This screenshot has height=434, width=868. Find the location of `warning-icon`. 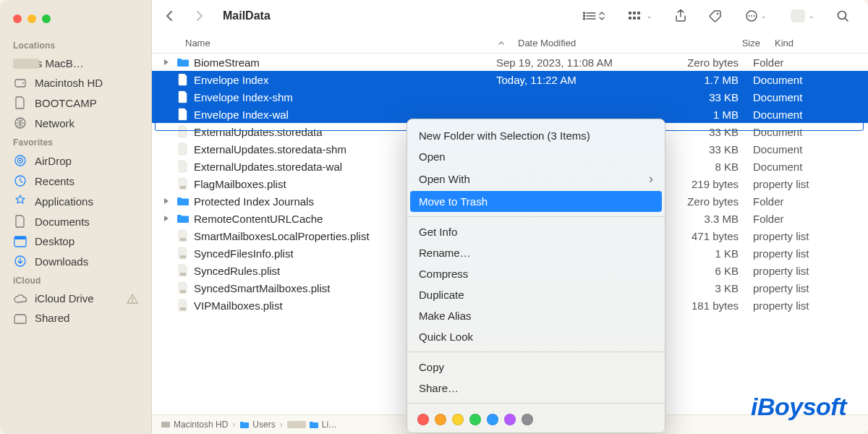

warning-icon is located at coordinates (132, 299).